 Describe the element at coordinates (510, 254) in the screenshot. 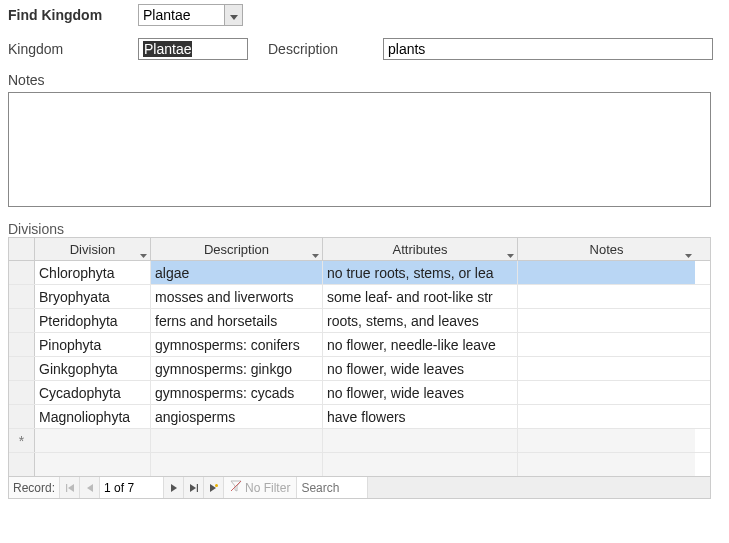

I see `column-attributes-dropdown-icon` at that location.